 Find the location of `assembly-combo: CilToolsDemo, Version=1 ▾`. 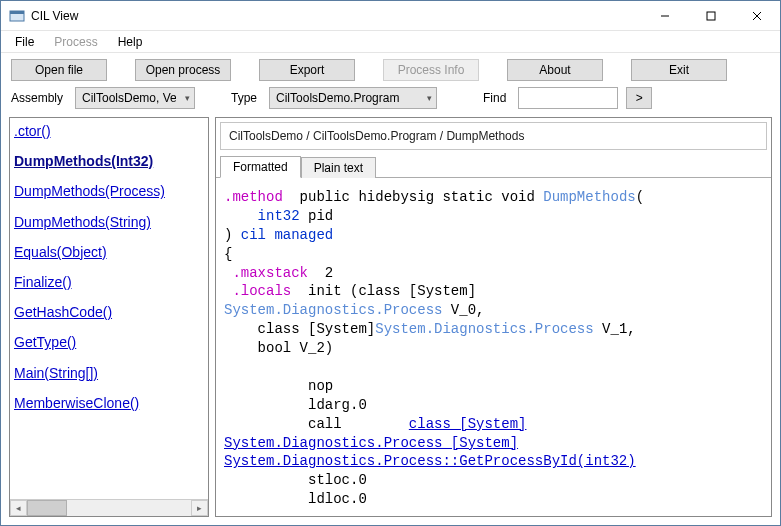

assembly-combo: CilToolsDemo, Version=1 ▾ is located at coordinates (135, 98).